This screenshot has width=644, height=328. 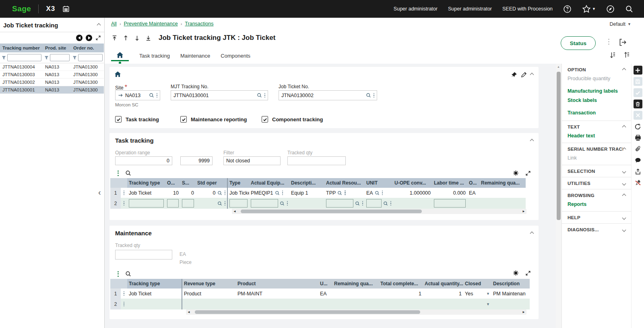 I want to click on next-record-icon, so click(x=137, y=38).